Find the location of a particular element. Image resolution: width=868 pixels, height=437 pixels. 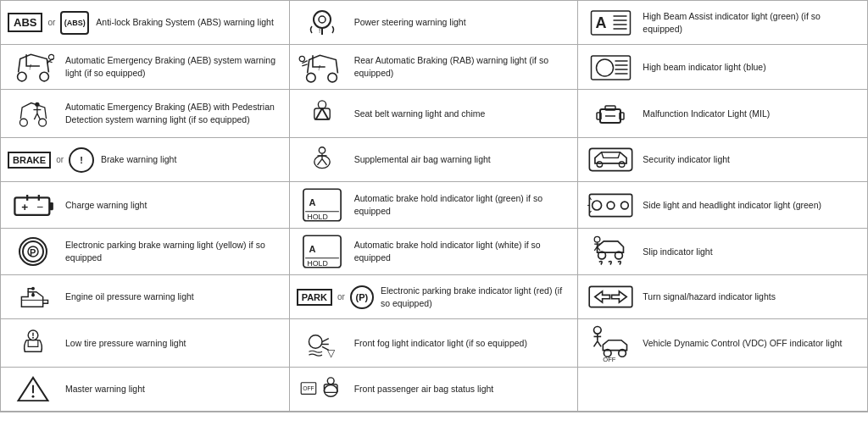

cell-brake-warning: BRAKE or ! Brake warning light is located at coordinates (146, 160).